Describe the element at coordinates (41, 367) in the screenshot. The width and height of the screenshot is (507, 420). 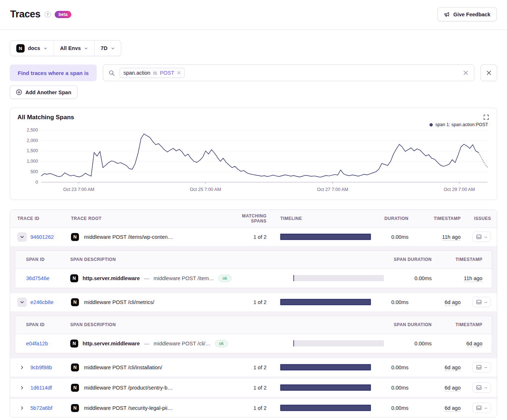
I see `trace-id-link: 9cb9f88b` at that location.